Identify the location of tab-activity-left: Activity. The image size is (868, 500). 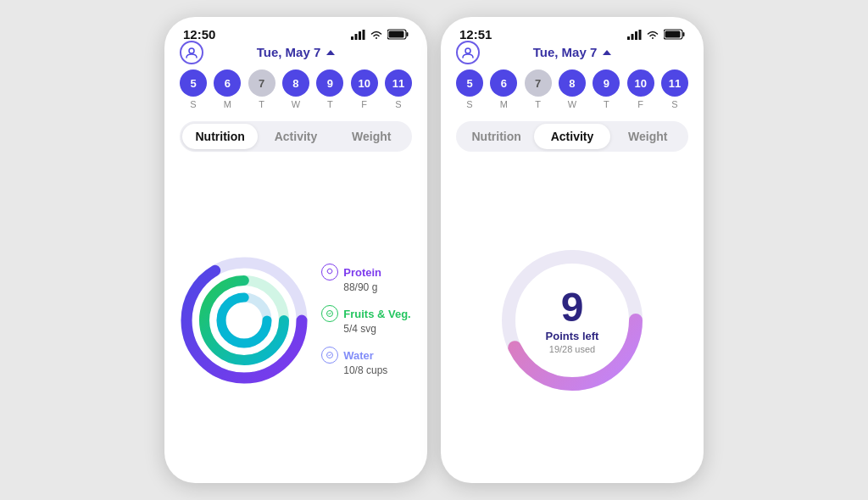
(295, 136).